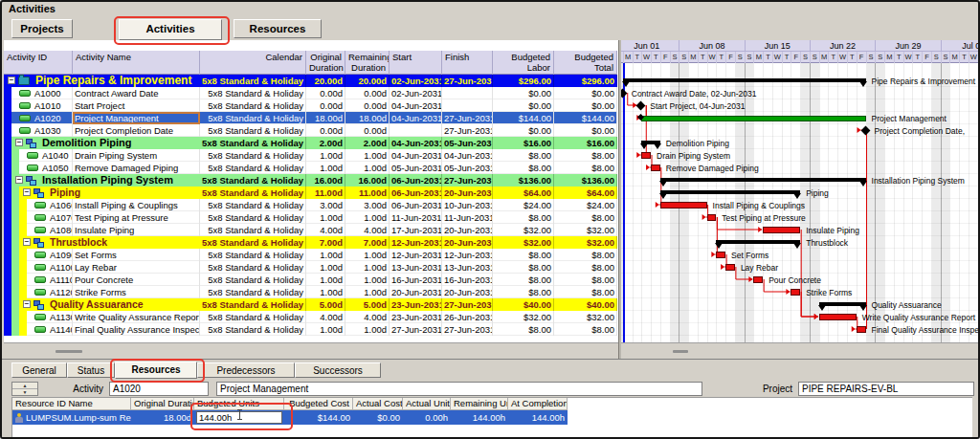 The image size is (980, 439). Describe the element at coordinates (310, 119) in the screenshot. I see `table-row: A1020Project Management5x8 Standard & Ho…` at that location.